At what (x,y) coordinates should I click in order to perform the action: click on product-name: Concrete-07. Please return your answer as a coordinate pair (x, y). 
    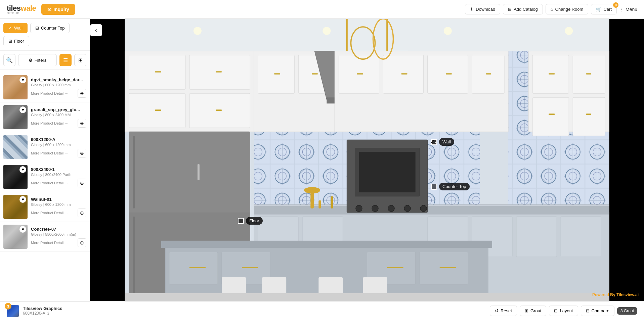
    Looking at the image, I should click on (58, 229).